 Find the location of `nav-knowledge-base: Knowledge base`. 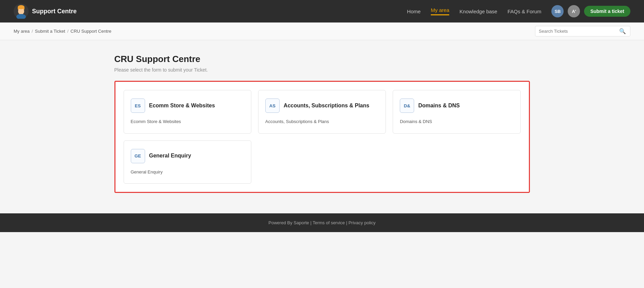

nav-knowledge-base: Knowledge base is located at coordinates (478, 12).